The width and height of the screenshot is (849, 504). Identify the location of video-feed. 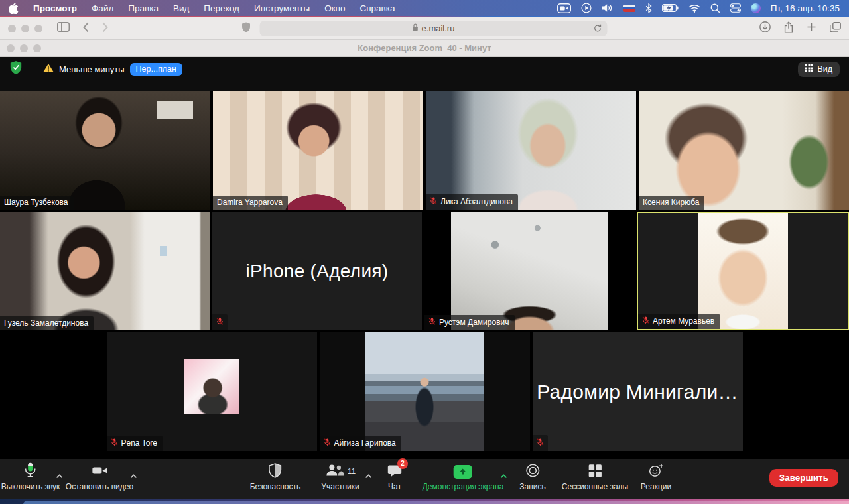
(743, 271).